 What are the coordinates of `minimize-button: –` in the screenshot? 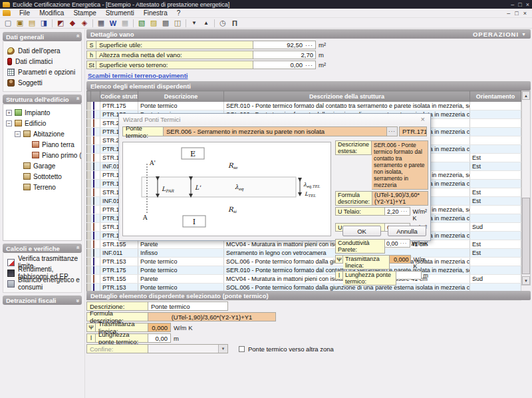 It's located at (512, 5).